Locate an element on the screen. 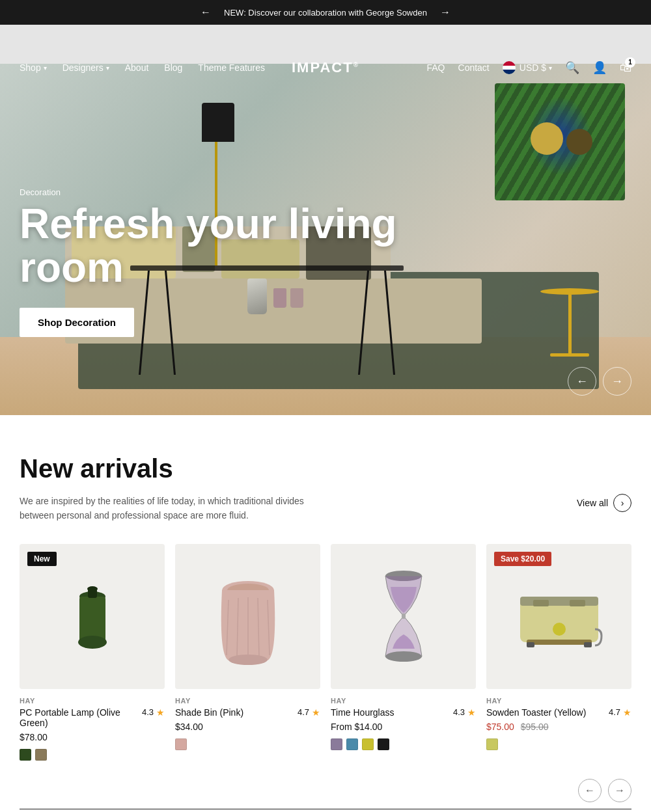 The width and height of the screenshot is (651, 812). lamp-head is located at coordinates (218, 122).